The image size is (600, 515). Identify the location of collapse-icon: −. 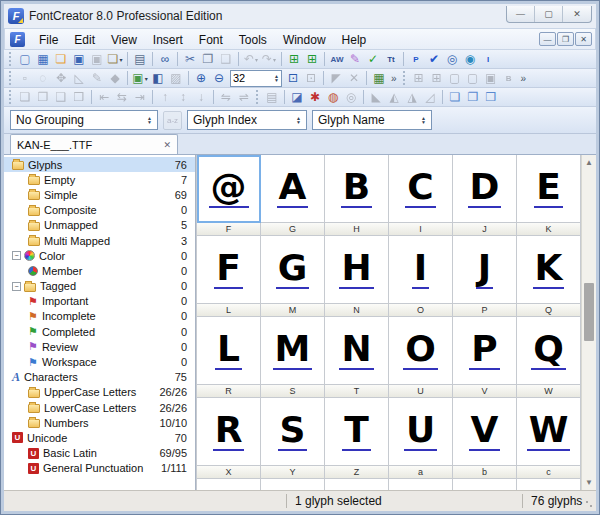
(16, 286).